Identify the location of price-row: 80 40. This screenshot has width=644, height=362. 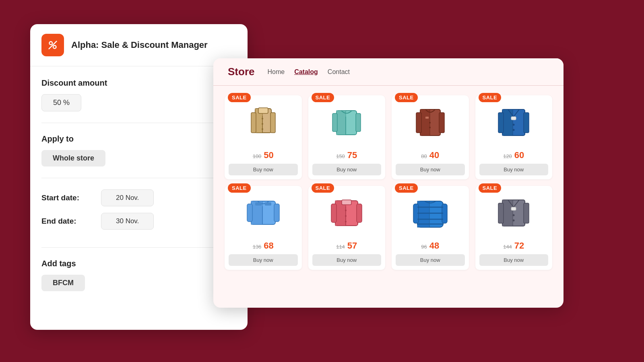
(430, 155).